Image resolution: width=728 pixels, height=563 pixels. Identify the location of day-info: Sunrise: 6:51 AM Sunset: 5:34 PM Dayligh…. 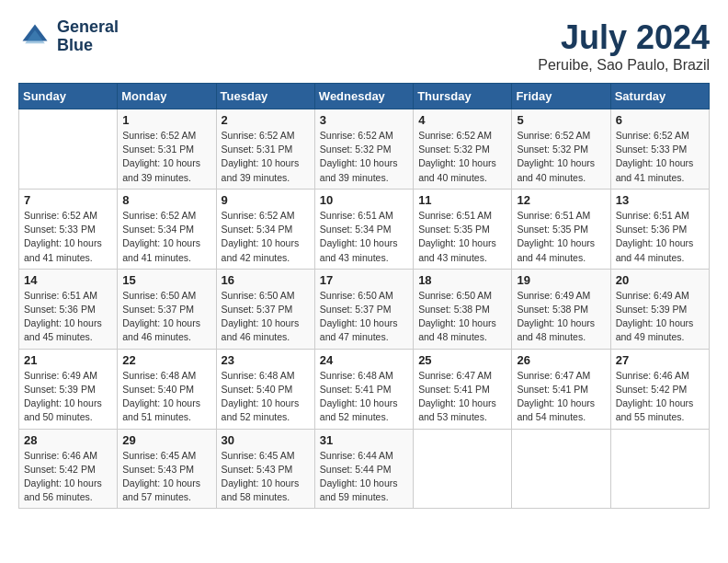
(364, 237).